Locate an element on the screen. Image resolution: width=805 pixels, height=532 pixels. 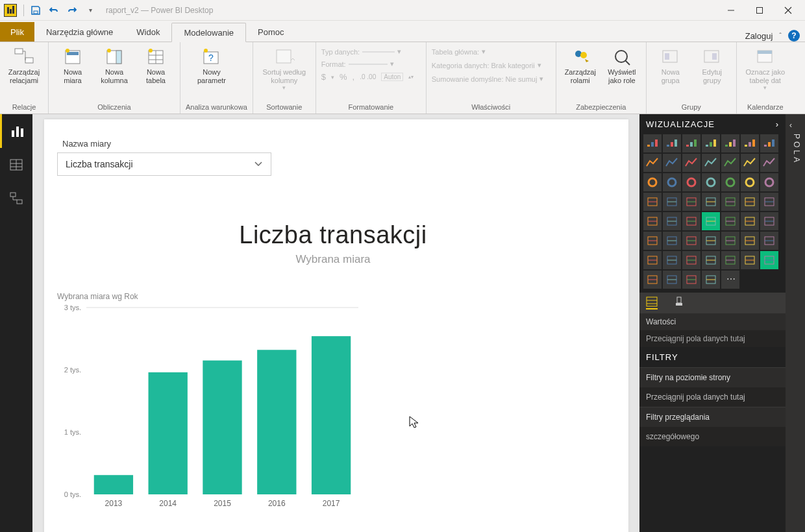
viz-panel-header: WIZUALIZACJE › is located at coordinates (713, 125).